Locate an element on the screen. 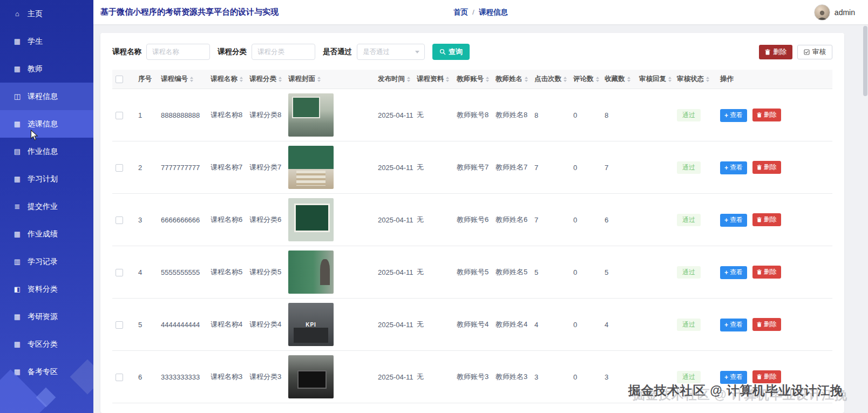 The image size is (868, 413). column-header-course-material: 课程资料 is located at coordinates (433, 79).